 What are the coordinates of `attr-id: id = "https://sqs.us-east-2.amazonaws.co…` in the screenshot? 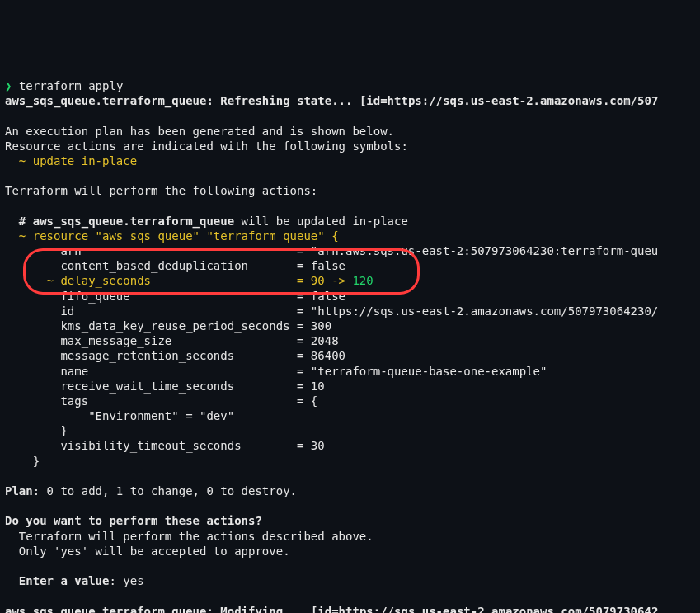 It's located at (331, 311).